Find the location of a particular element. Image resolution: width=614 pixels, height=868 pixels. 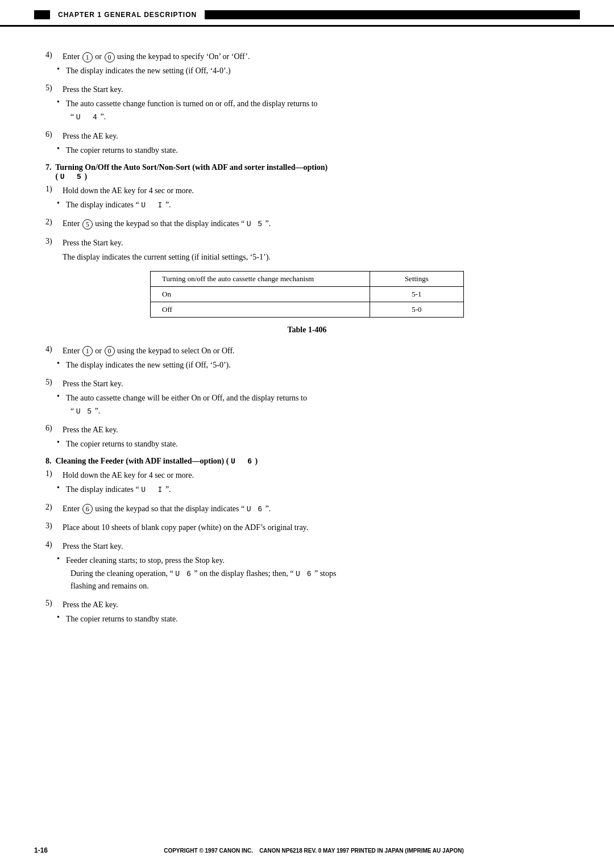

step-5b: 5) Press the Start key. is located at coordinates (307, 384).